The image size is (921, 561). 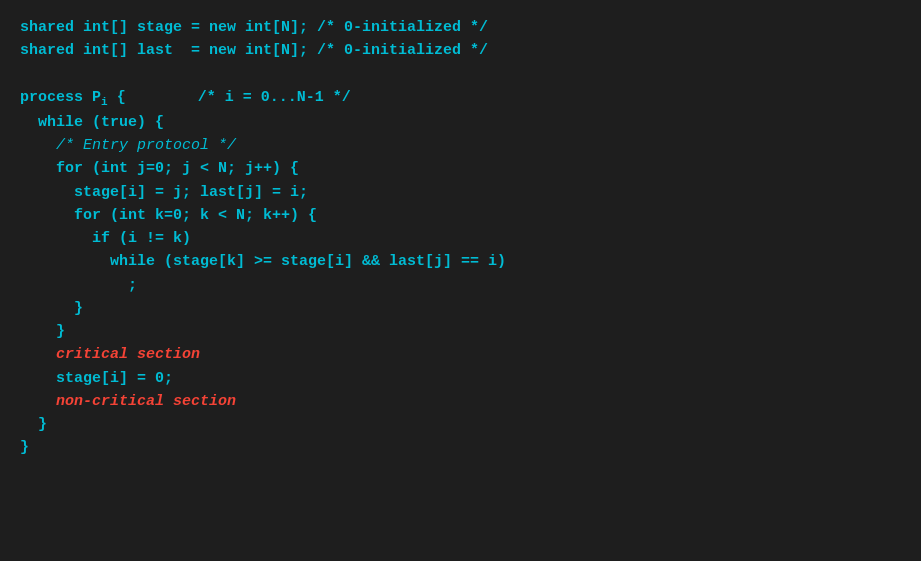 I want to click on line17: non-critical section, so click(x=128, y=402).